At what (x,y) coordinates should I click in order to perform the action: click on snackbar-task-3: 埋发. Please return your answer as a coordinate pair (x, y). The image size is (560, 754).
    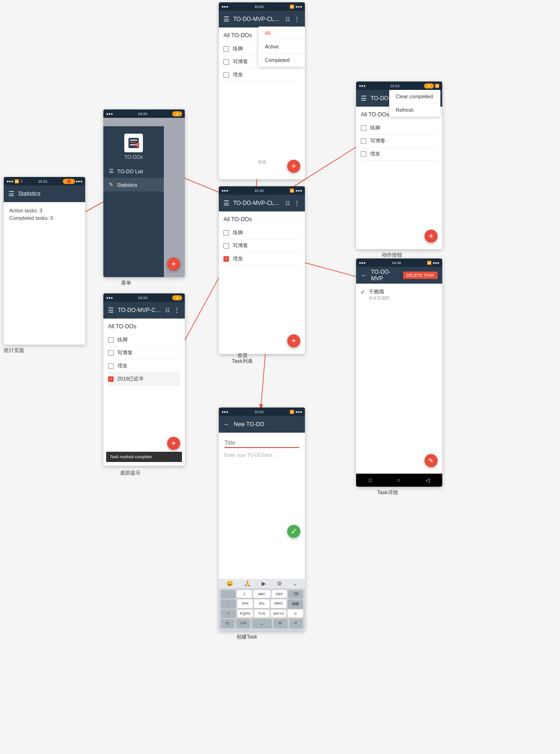
    Looking at the image, I should click on (144, 366).